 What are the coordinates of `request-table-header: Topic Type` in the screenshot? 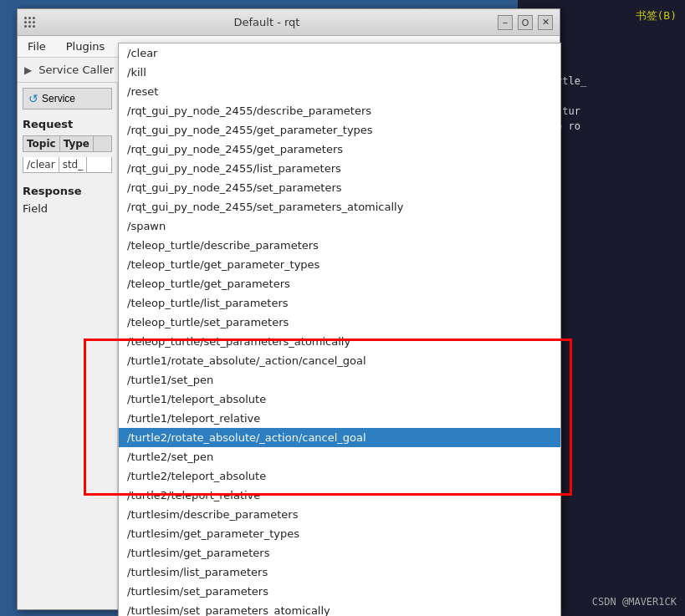 It's located at (67, 144).